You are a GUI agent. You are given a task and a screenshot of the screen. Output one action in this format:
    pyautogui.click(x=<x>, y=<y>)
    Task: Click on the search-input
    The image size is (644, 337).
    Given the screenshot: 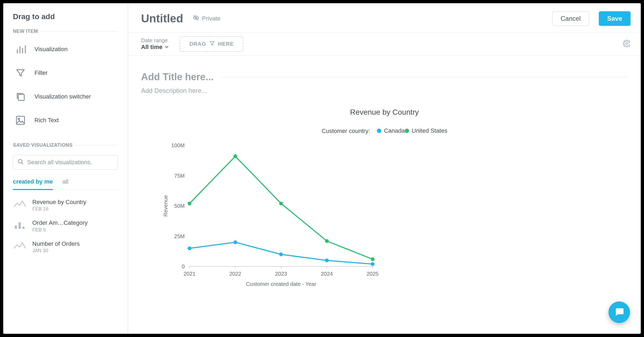 What is the action you would take?
    pyautogui.click(x=70, y=162)
    